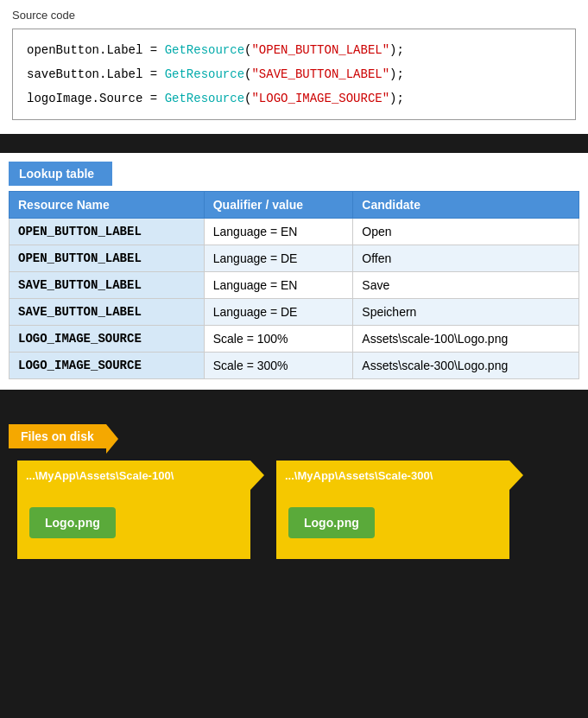  Describe the element at coordinates (85, 50) in the screenshot. I see `code-var-1: openButton.Label` at that location.